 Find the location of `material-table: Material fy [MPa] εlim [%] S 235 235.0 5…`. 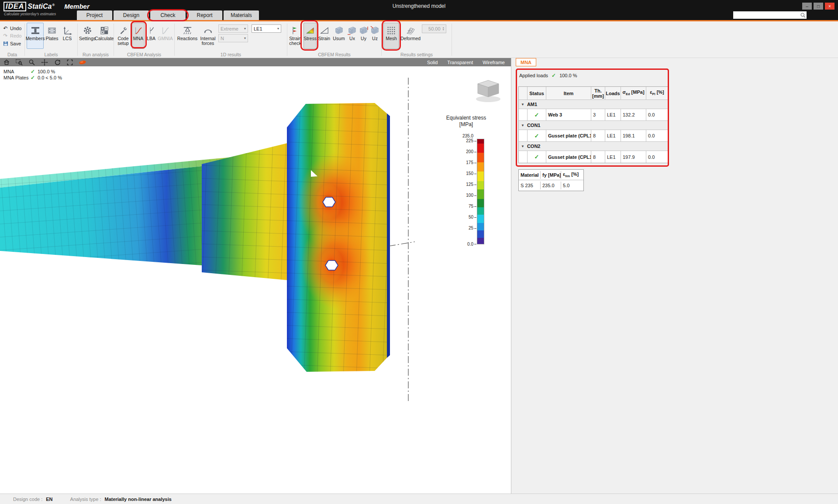

material-table: Material fy [MPa] εlim [%] S 235 235.0 5… is located at coordinates (551, 180).